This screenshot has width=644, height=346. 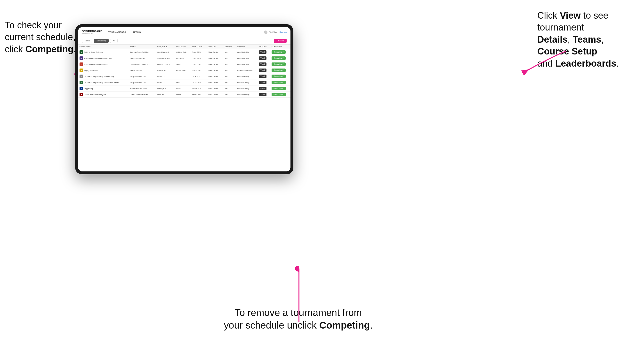 I want to click on tab-competing: Competing, so click(x=101, y=41).